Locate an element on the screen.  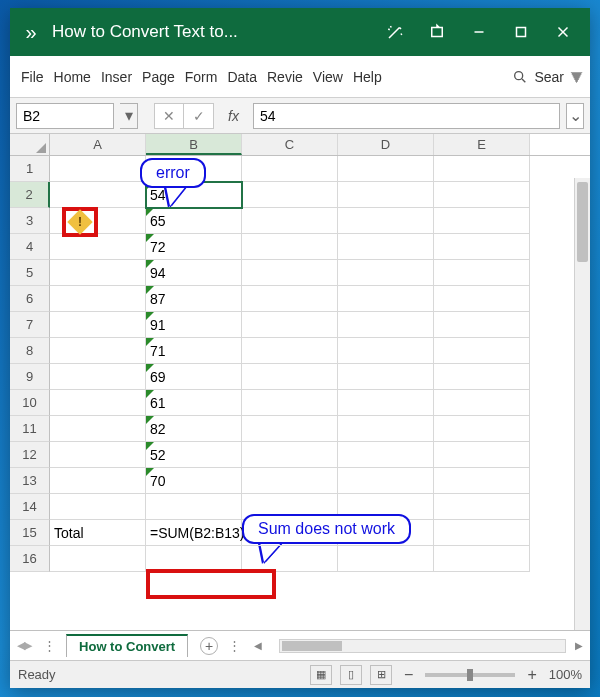
cell-D3 is located at coordinates (386, 221).